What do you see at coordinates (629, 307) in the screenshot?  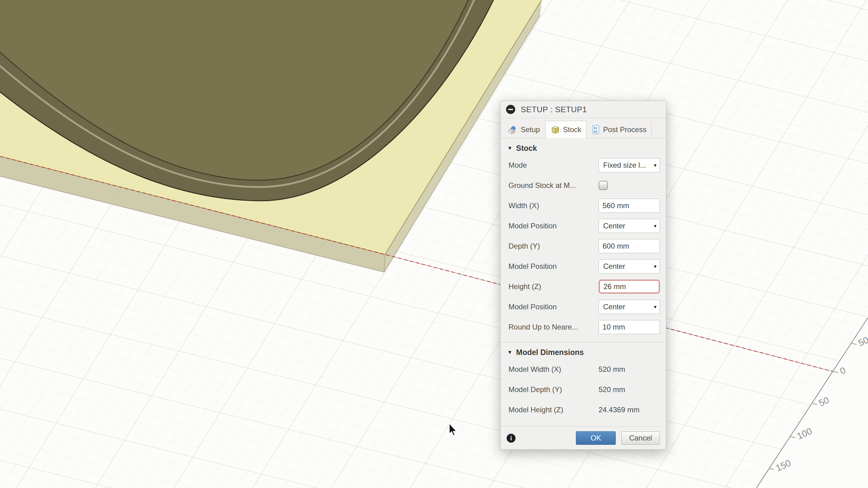 I see `model-position-z-dropdown: Center ▾` at bounding box center [629, 307].